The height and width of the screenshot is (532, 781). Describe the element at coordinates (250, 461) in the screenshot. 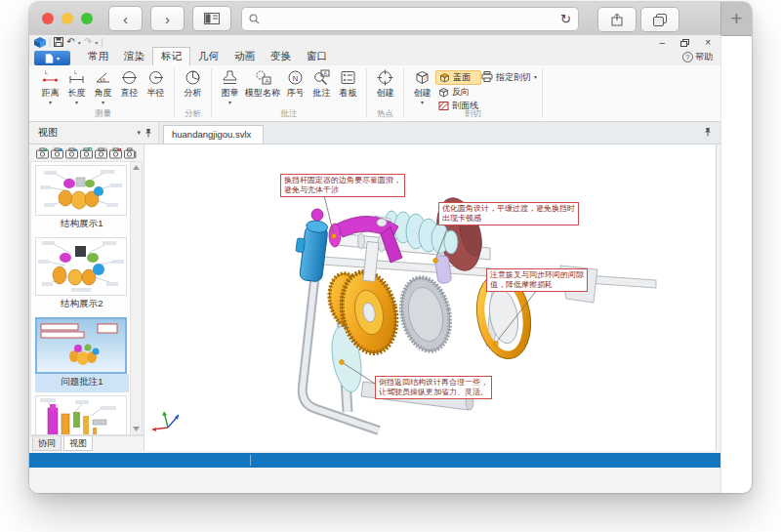

I see `status-bar-divider` at that location.